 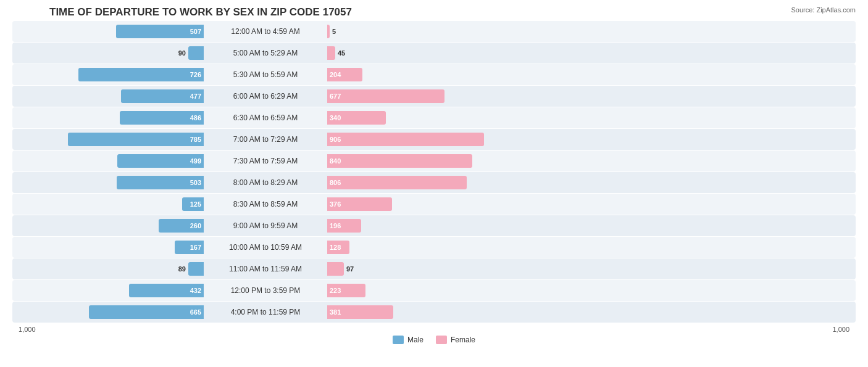 I want to click on right-section: 196, so click(x=423, y=226).